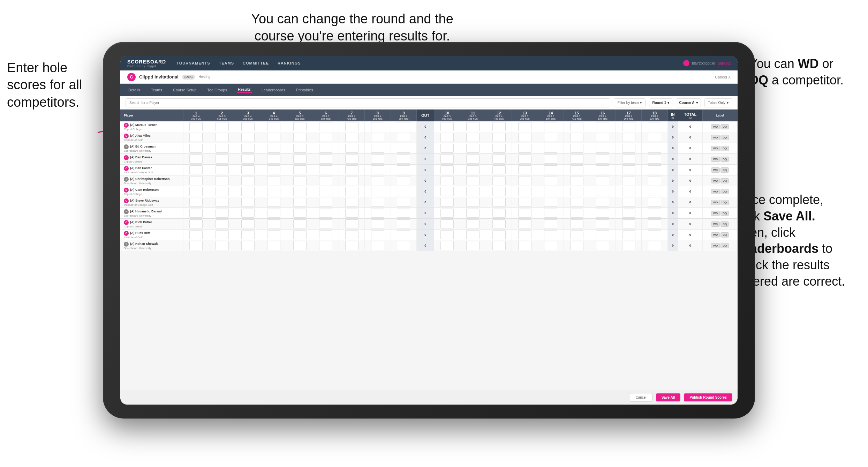 The image size is (868, 467). I want to click on score-cell-h4, so click(274, 192).